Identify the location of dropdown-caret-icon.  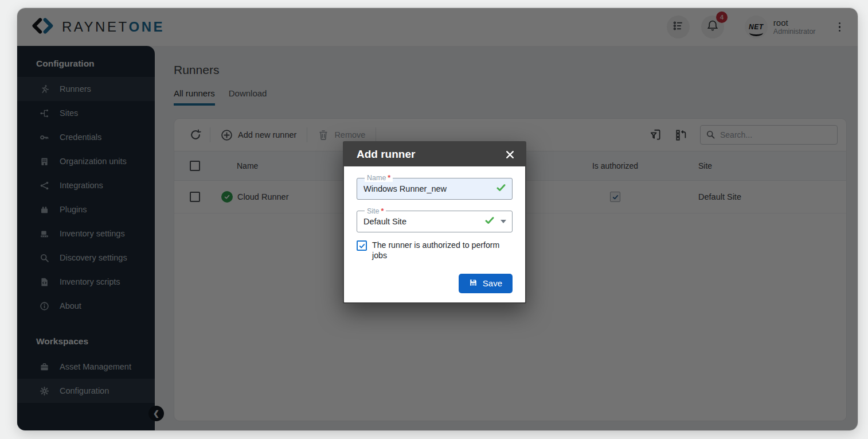
(503, 222).